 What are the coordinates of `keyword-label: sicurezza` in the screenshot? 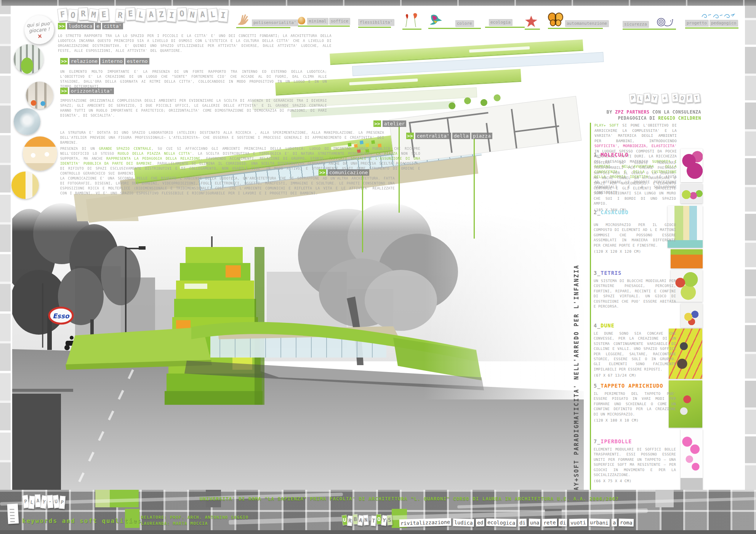 It's located at (636, 24).